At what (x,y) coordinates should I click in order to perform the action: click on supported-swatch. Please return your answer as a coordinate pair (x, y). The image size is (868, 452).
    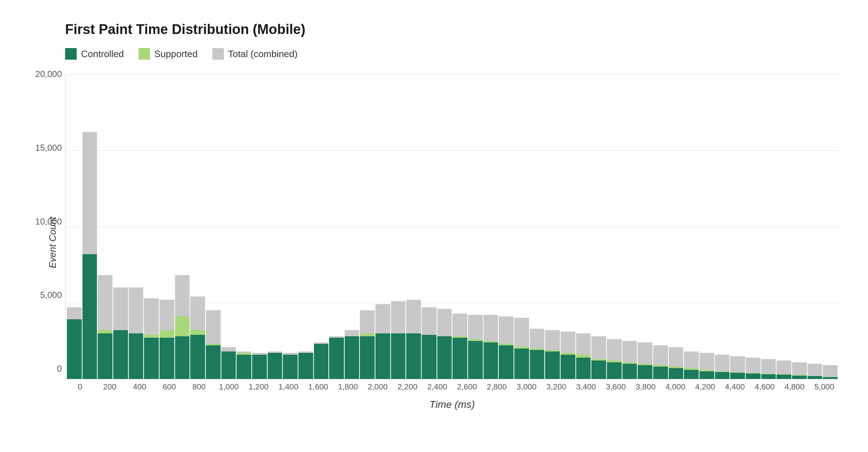
    Looking at the image, I should click on (144, 54).